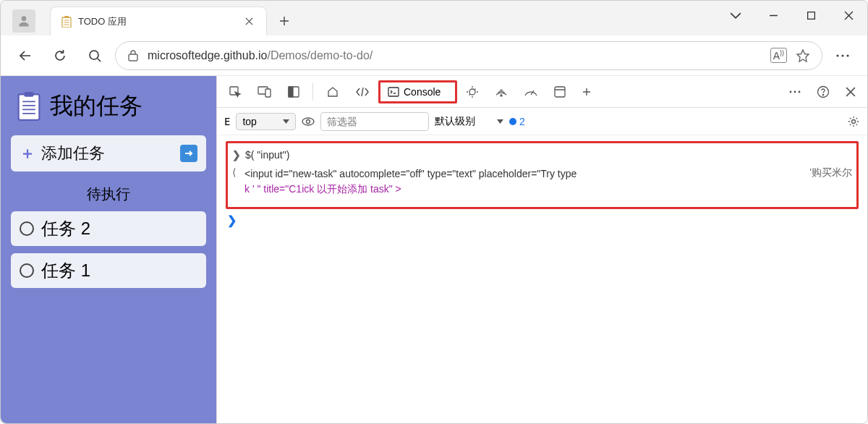  Describe the element at coordinates (517, 122) in the screenshot. I see `issues-indicator: 2` at that location.